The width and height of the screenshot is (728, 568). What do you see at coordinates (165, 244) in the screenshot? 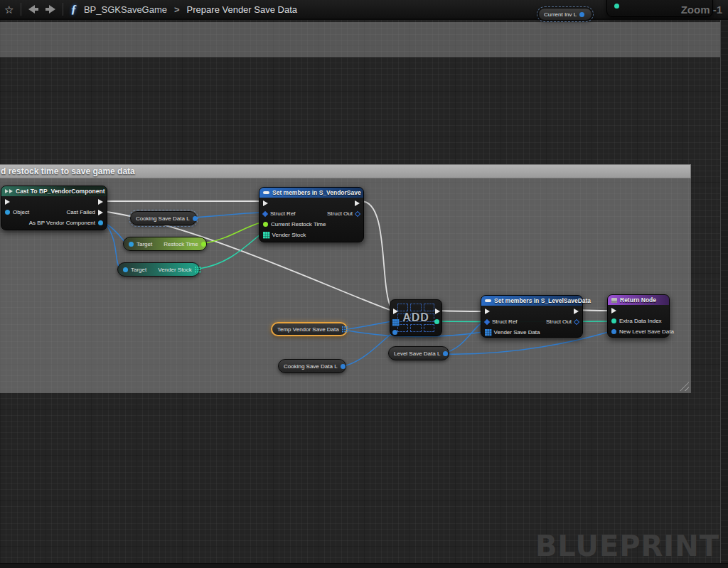
I see `pill-get-restock-time: Target Restock Time` at bounding box center [165, 244].